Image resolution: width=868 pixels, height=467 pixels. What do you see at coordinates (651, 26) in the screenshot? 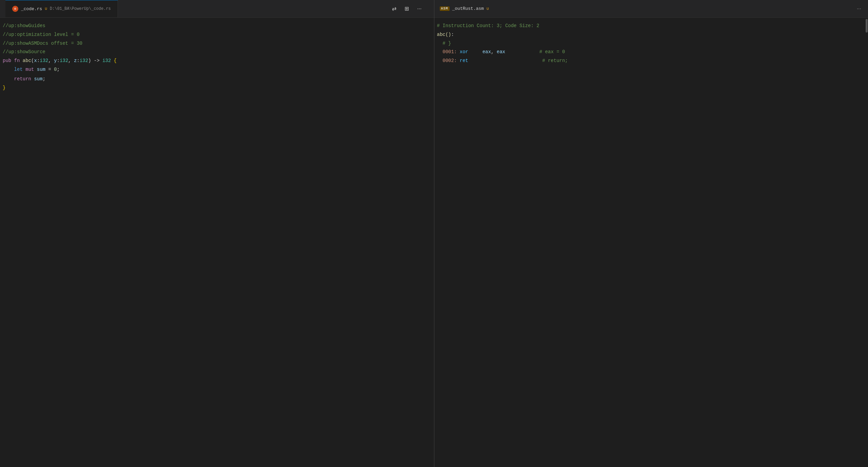
I see `table-row: # Instruction Count: 3; Code Size: 2` at bounding box center [651, 26].